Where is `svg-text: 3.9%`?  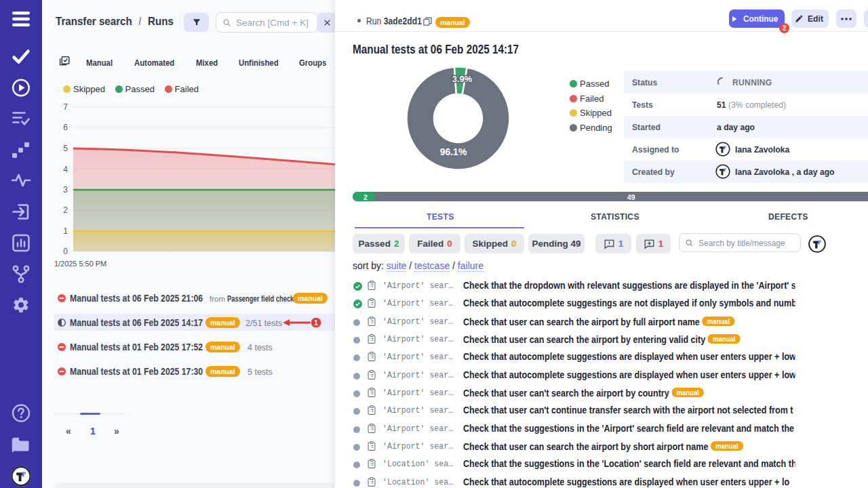
svg-text: 3.9% is located at coordinates (462, 79).